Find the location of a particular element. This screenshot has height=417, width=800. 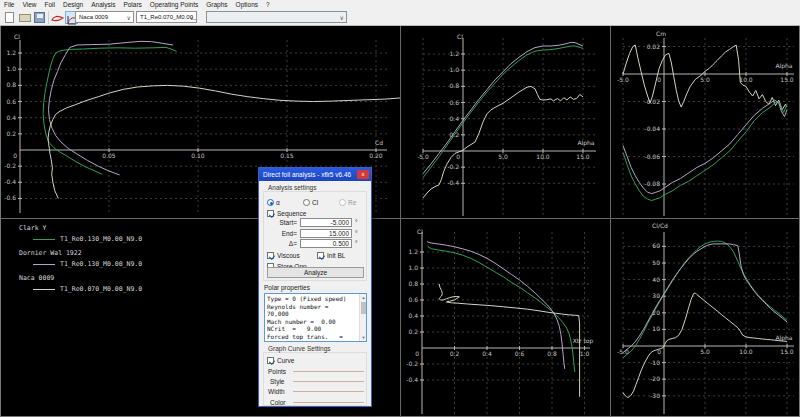

svg-text: Cl/Cd is located at coordinates (660, 226).